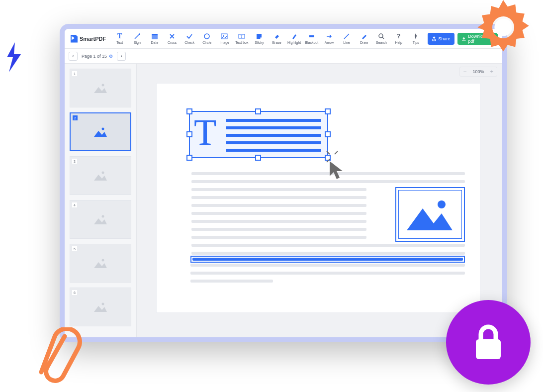  I want to click on tool-blackout: Blackout, so click(311, 39).